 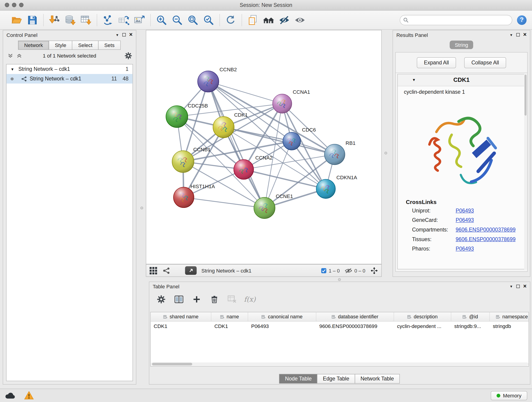 I want to click on search-icon, so click(x=406, y=20).